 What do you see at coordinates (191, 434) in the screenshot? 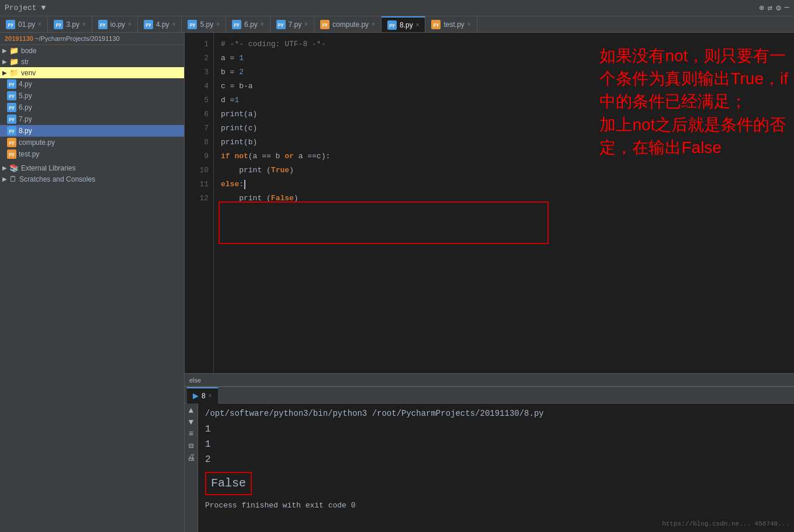
I see `soft-wrap-icon: ≡` at bounding box center [191, 434].